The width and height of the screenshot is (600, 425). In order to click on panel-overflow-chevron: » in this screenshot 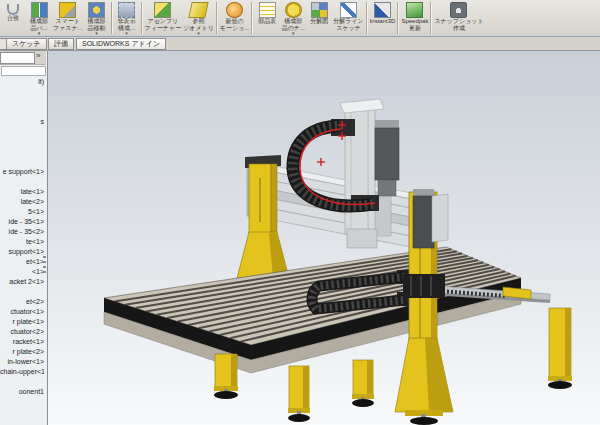, I will do `click(38, 56)`.